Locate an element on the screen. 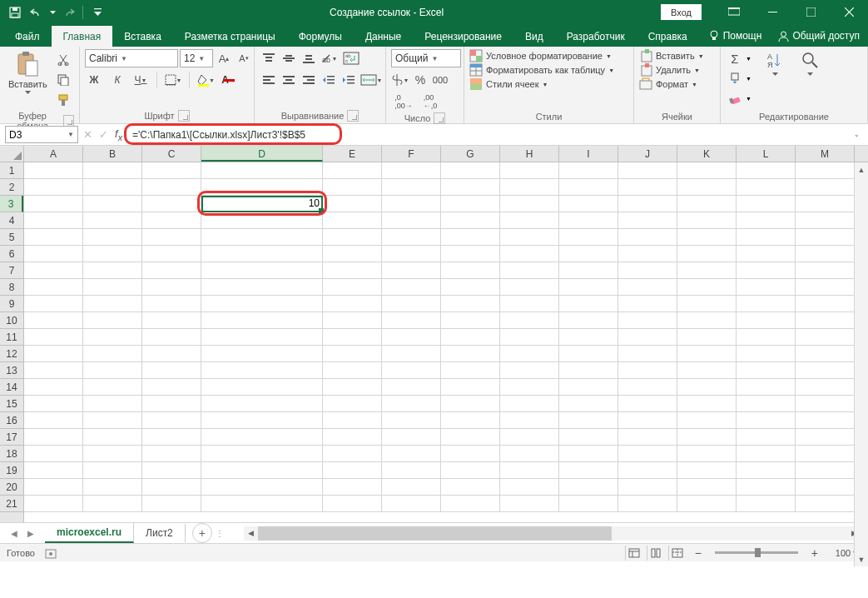 Image resolution: width=868 pixels, height=598 pixels. col-header: L is located at coordinates (766, 153).